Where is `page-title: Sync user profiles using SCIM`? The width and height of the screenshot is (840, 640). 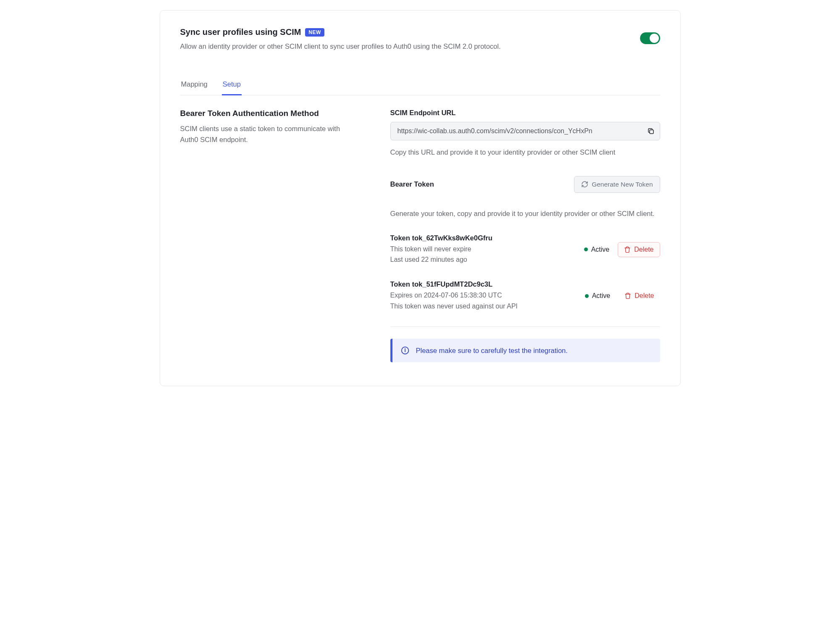
page-title: Sync user profiles using SCIM is located at coordinates (241, 32).